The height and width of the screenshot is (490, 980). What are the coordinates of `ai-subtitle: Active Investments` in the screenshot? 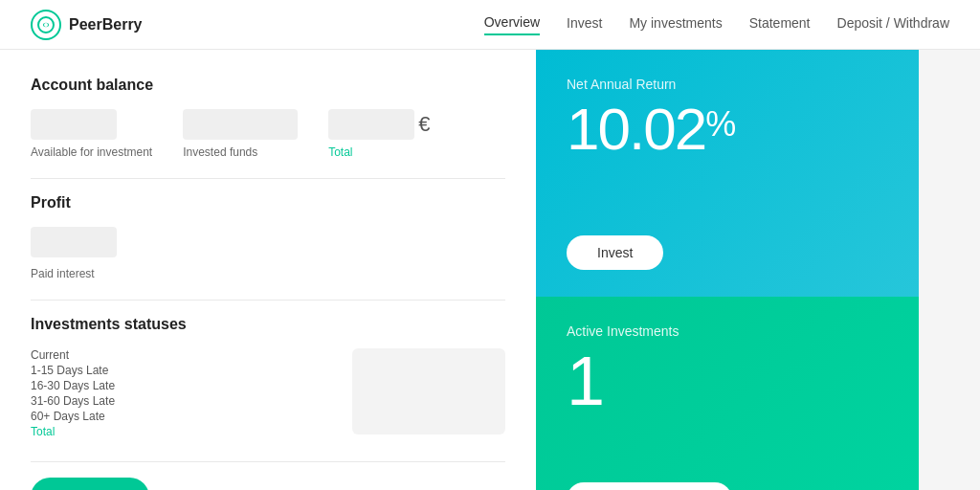 It's located at (727, 331).